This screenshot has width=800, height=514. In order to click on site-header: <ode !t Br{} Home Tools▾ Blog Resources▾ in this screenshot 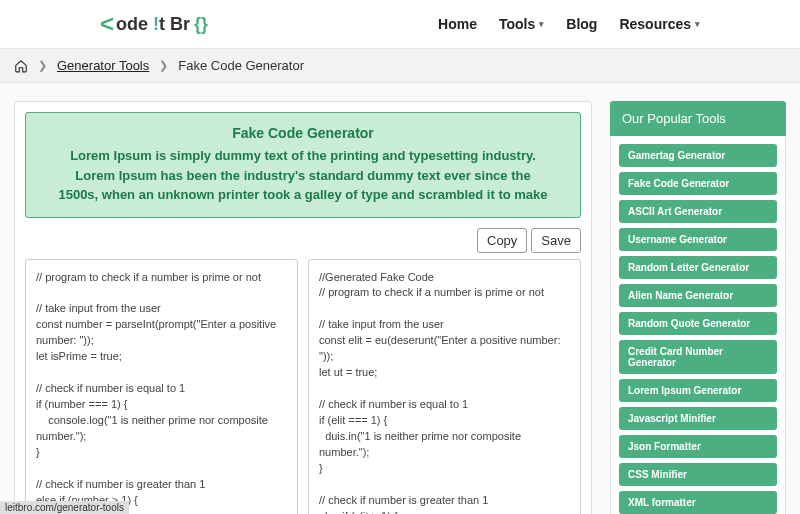, I will do `click(400, 24)`.